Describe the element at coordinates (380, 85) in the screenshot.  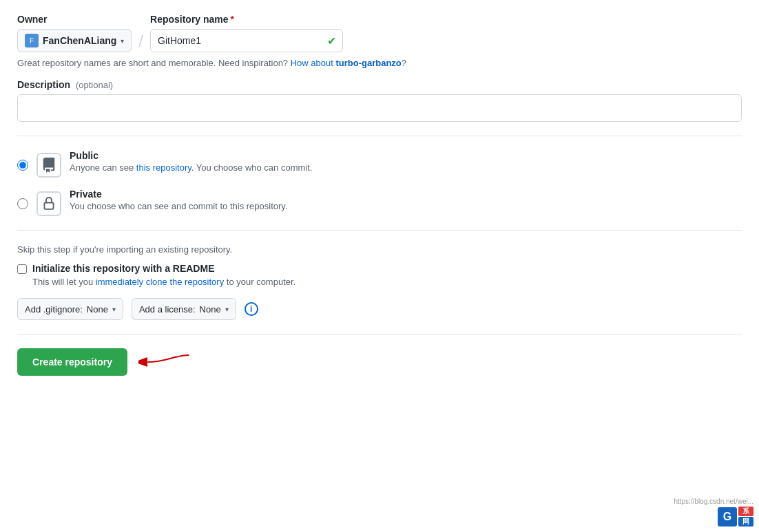
I see `description-label: Description (optional)` at that location.